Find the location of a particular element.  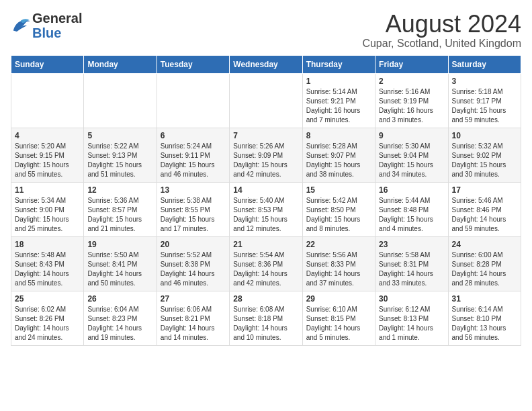

week-row-2: 4Sunrise: 5:20 AM Sunset: 9:15 PM Daylig… is located at coordinates (266, 154).